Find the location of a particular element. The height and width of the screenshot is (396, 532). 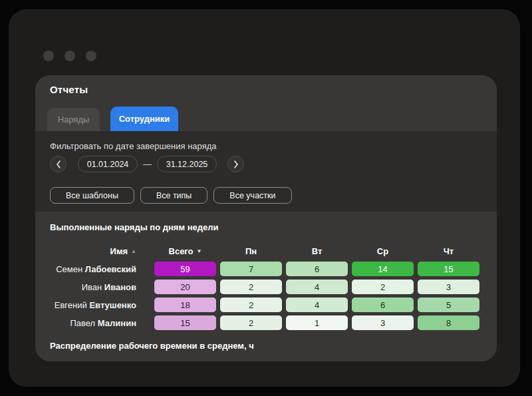

date-range-row: 01.01.2024 — 31.12.2025 is located at coordinates (147, 164).